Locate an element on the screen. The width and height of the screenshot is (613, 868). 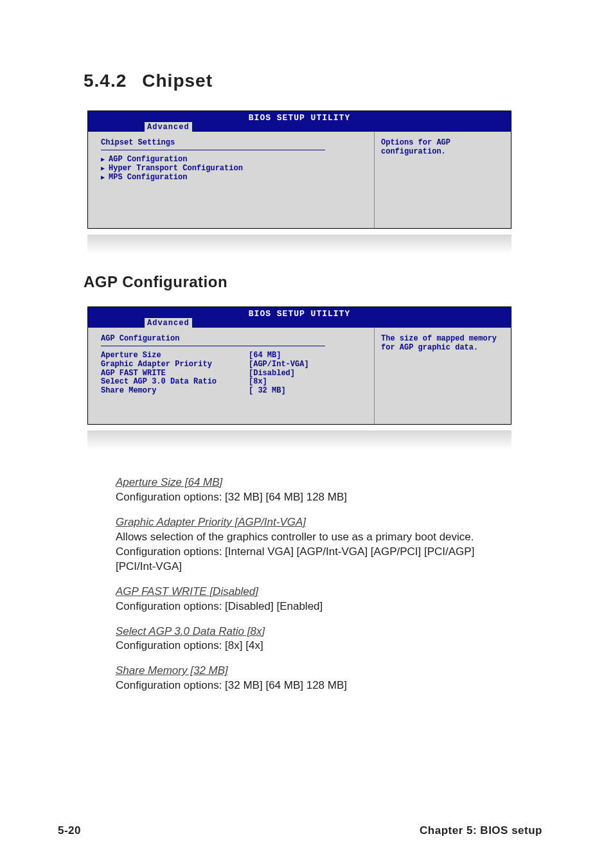
desc-item: Share Memory [32 MB] Configuration optio… is located at coordinates (315, 678).